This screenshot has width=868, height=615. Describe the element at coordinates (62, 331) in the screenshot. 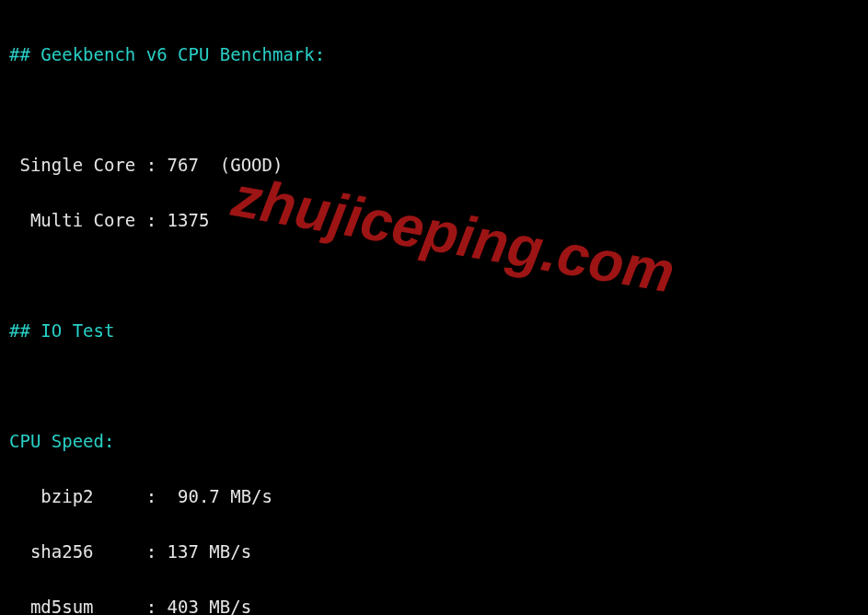

I see `io-test-header: ## IO Test` at that location.